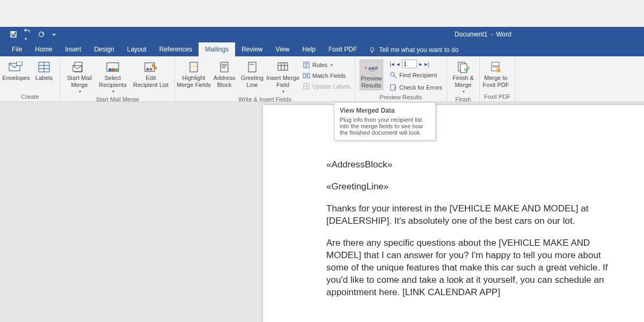 The height and width of the screenshot is (322, 644). Describe the element at coordinates (393, 87) in the screenshot. I see `check-icon` at that location.